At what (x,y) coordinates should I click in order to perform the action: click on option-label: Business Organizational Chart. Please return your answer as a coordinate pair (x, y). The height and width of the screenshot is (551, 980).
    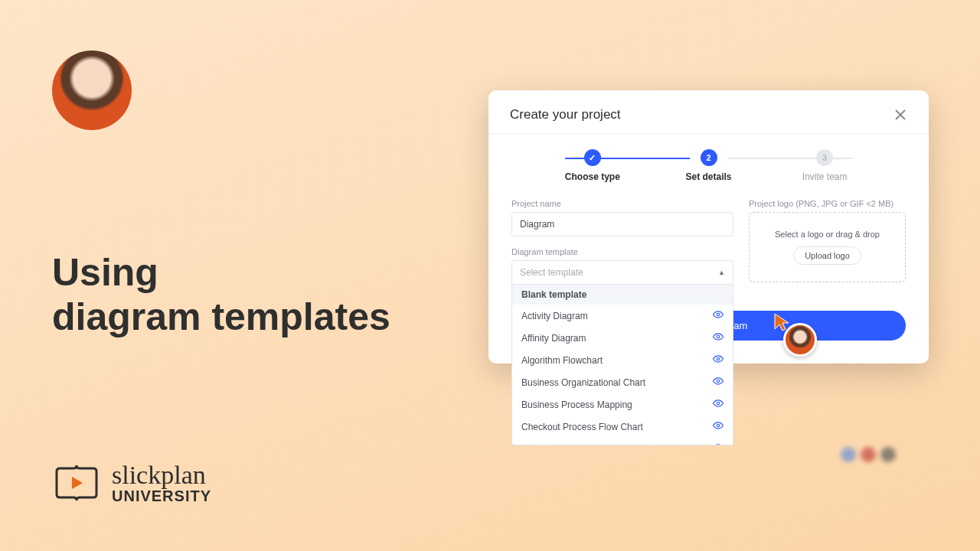
    Looking at the image, I should click on (583, 383).